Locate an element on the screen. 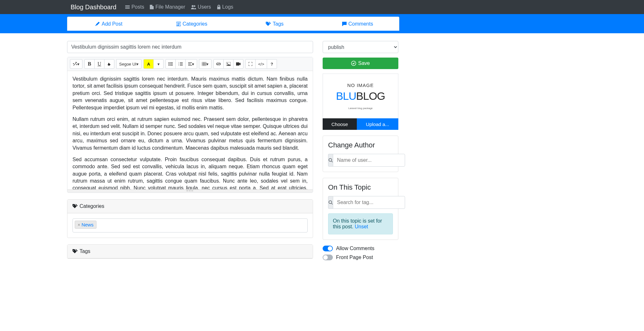 The height and width of the screenshot is (331, 644). pencil-icon is located at coordinates (97, 24).